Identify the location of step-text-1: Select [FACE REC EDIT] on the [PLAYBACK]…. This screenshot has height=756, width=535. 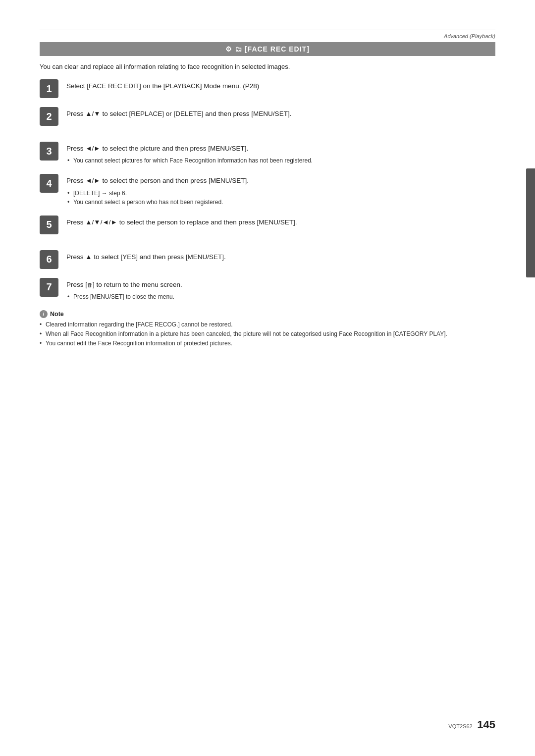
(281, 86).